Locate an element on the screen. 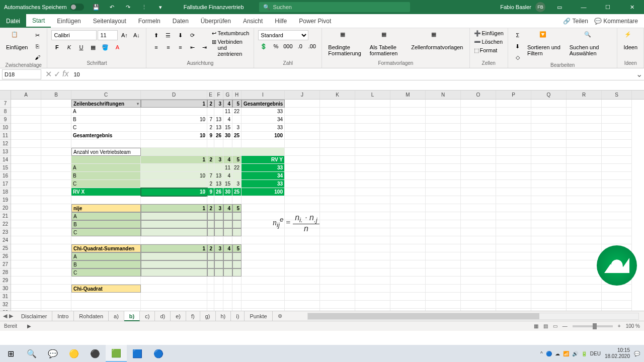 The height and width of the screenshot is (362, 644). cell-N20 is located at coordinates (443, 208).